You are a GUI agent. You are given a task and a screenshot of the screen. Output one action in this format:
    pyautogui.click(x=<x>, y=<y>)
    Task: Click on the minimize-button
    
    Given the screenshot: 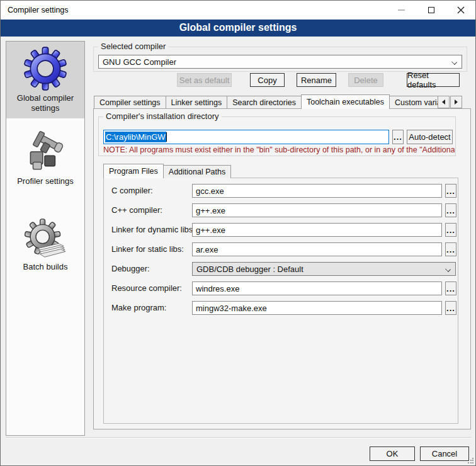 What is the action you would take?
    pyautogui.click(x=402, y=10)
    